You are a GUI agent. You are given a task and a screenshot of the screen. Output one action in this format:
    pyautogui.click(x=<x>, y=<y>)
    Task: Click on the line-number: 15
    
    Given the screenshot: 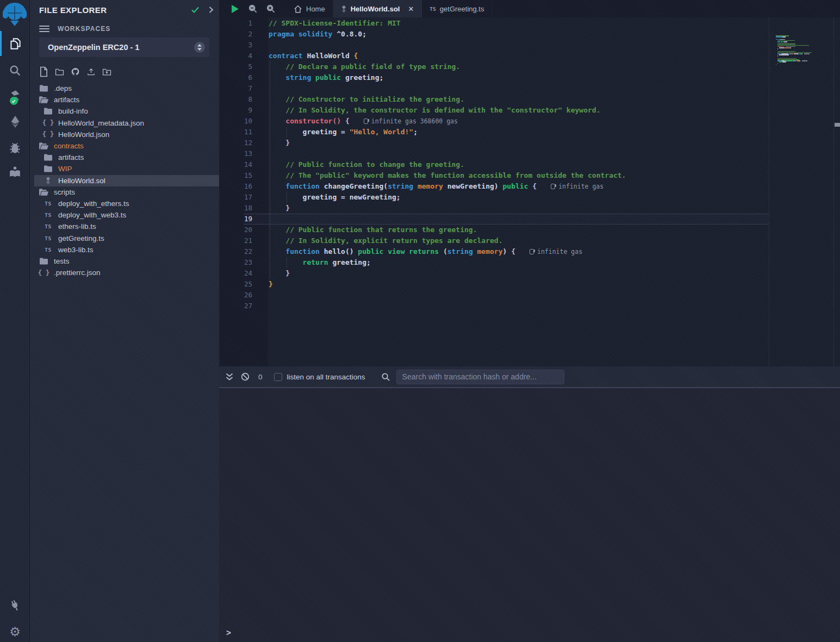 What is the action you would take?
    pyautogui.click(x=236, y=176)
    